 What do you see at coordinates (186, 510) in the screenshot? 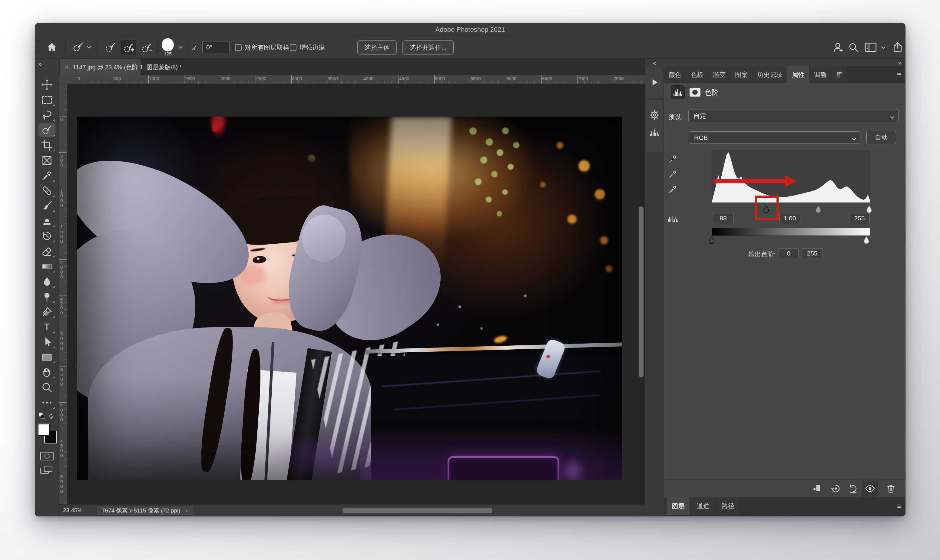
I see `status-expander-icon: ›` at bounding box center [186, 510].